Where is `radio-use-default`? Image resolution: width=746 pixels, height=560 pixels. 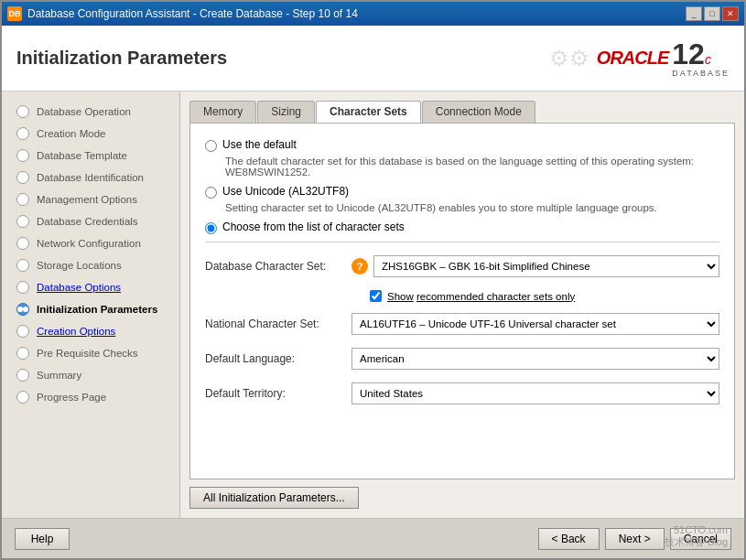 radio-use-default is located at coordinates (211, 146).